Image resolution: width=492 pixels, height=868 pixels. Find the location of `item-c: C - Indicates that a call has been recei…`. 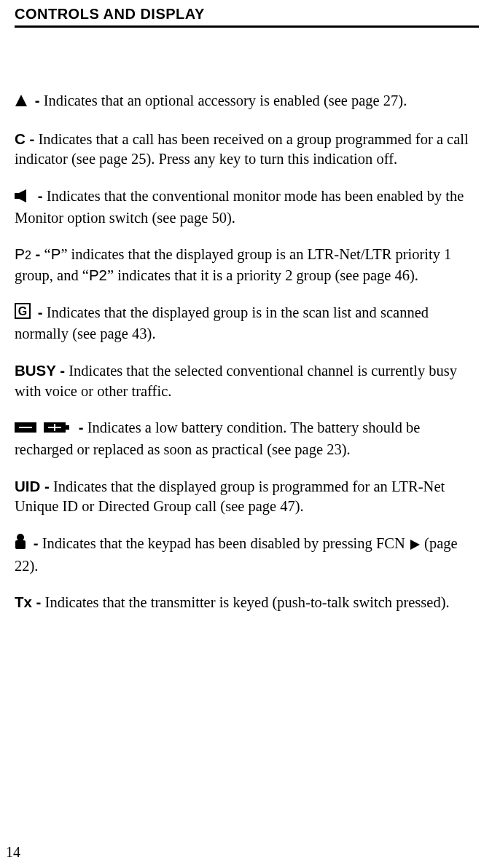

item-c: C - Indicates that a call has been recei… is located at coordinates (246, 149).